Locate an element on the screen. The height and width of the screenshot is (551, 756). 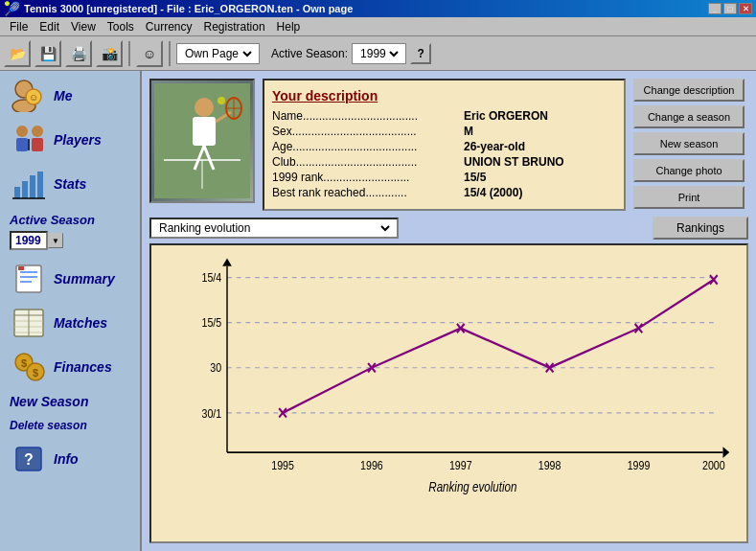
toolbar-btn-4: 📸 is located at coordinates (109, 54).